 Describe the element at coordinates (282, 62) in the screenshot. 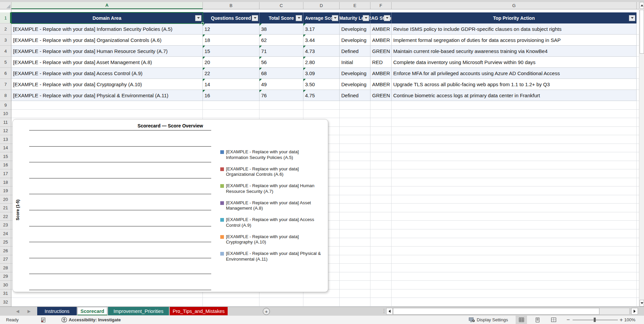

I see `cell: 56` at that location.